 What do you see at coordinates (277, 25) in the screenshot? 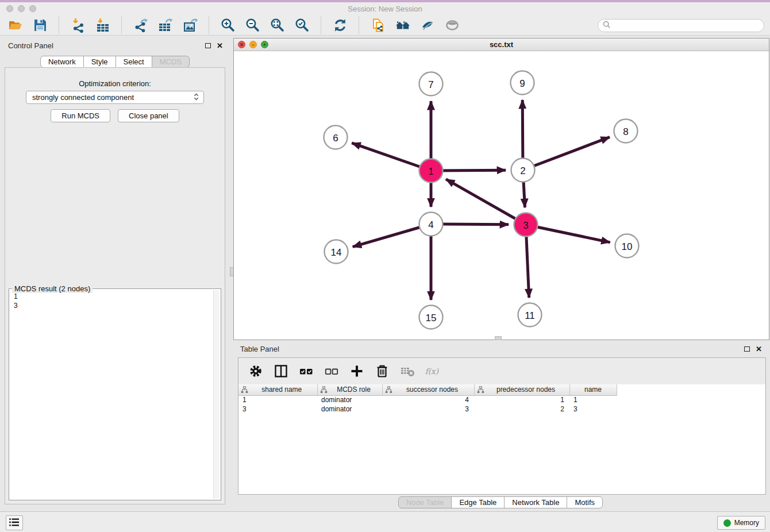
I see `zoom-fit-icon` at bounding box center [277, 25].